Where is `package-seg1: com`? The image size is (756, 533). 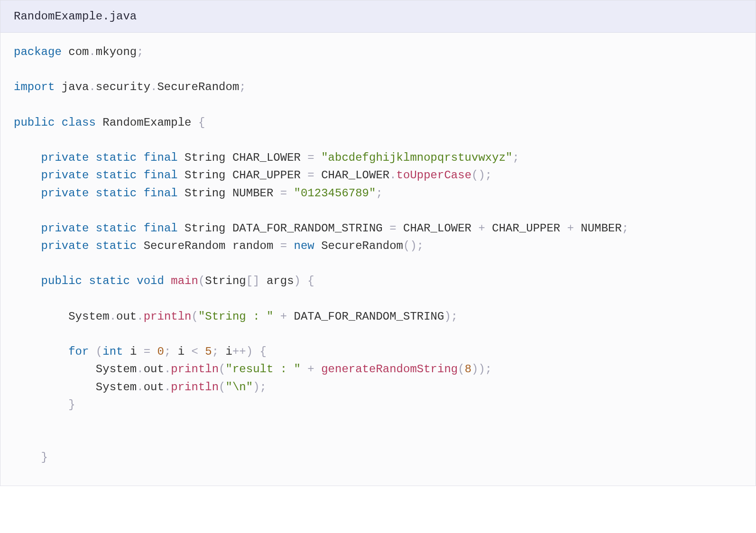
package-seg1: com is located at coordinates (79, 52).